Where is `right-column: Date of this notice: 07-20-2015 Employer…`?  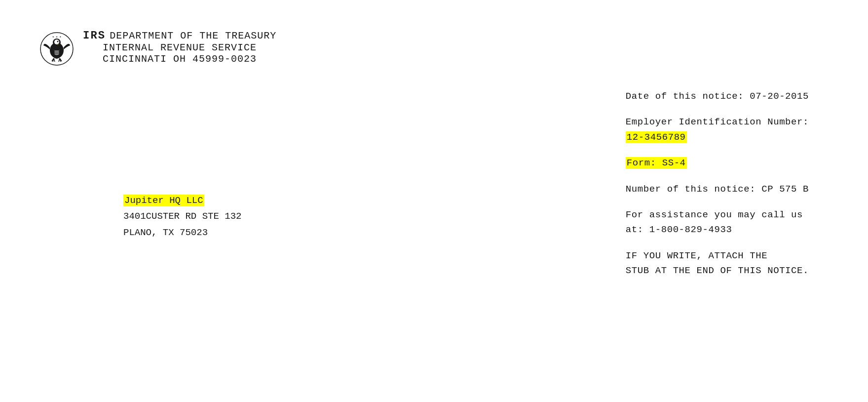
right-column: Date of this notice: 07-20-2015 Employer… is located at coordinates (717, 189).